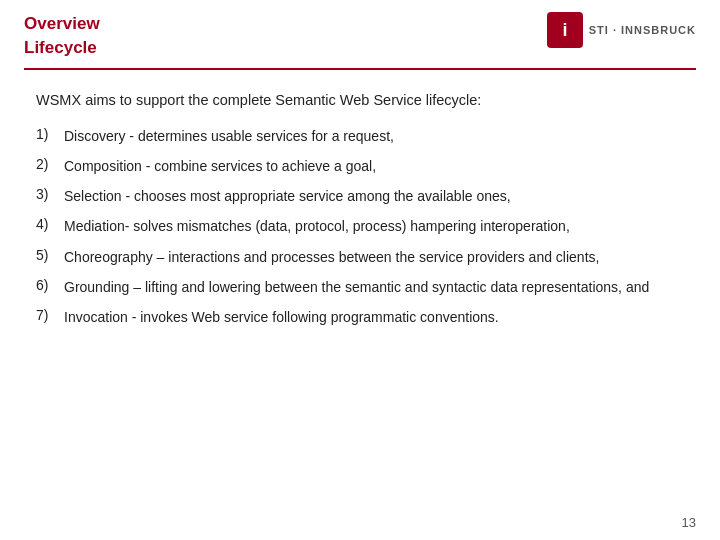 The image size is (720, 540). I want to click on sti-logo-icon: i, so click(565, 30).